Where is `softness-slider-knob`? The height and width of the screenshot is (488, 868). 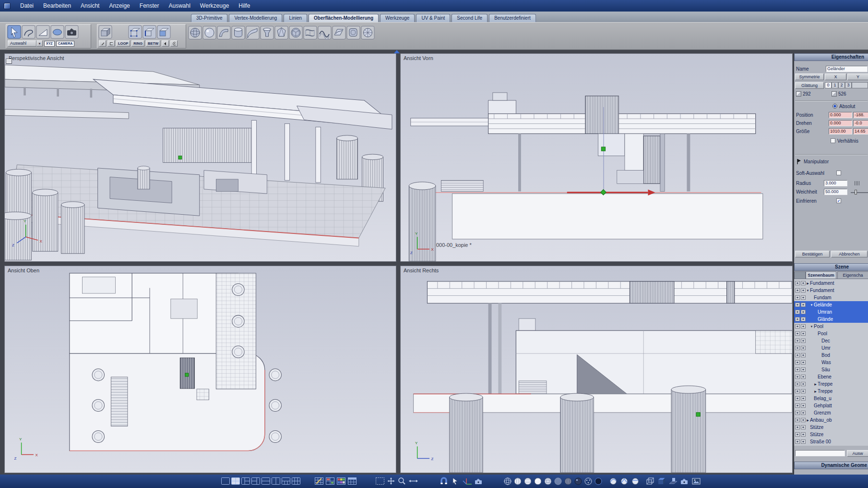 softness-slider-knob is located at coordinates (856, 192).